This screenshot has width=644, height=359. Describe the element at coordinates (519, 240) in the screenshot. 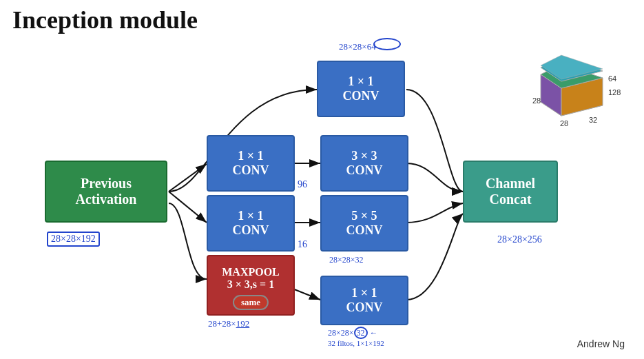

I see `concat-out-annotation: 28×28×256` at that location.